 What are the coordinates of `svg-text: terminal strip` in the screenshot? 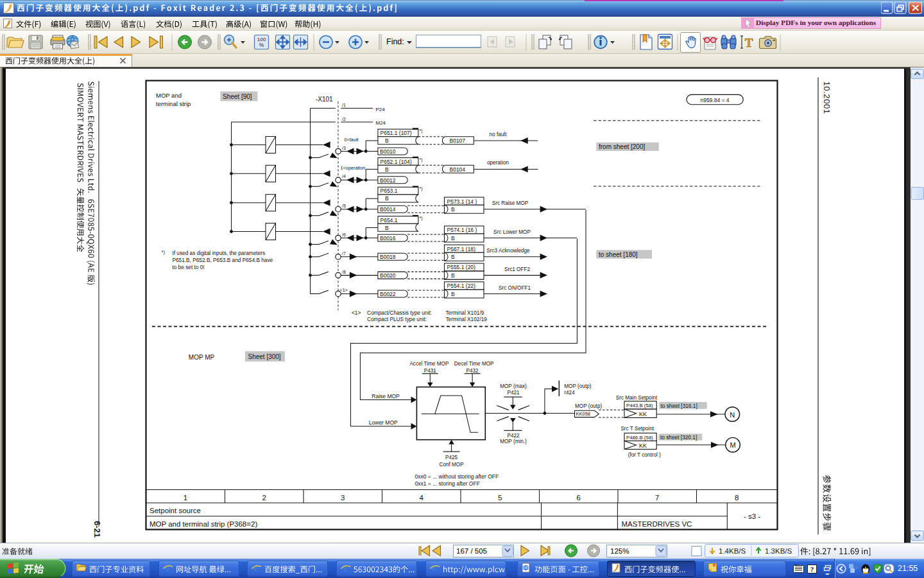 It's located at (173, 104).